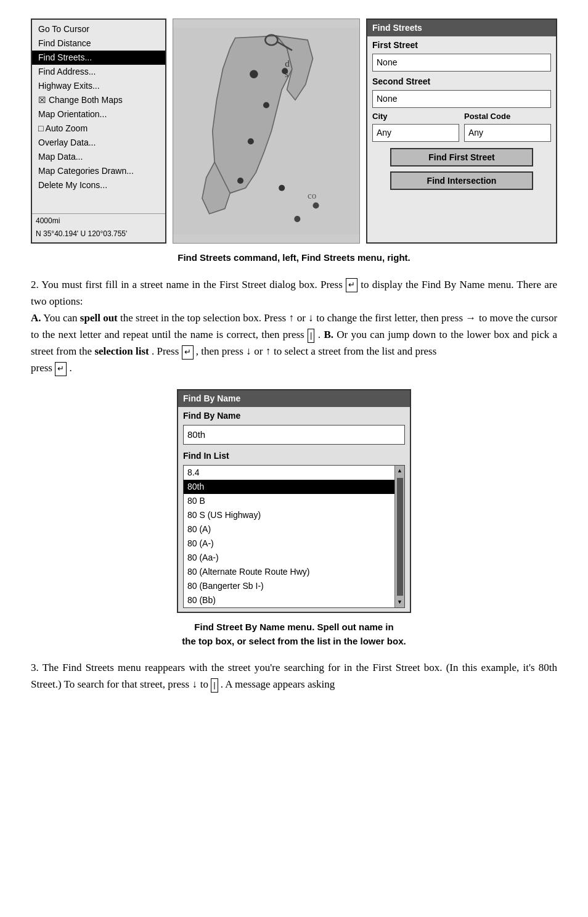  What do you see at coordinates (203, 318) in the screenshot?
I see `body-text-A-b: the street in the top selection box. Pre…` at bounding box center [203, 318].